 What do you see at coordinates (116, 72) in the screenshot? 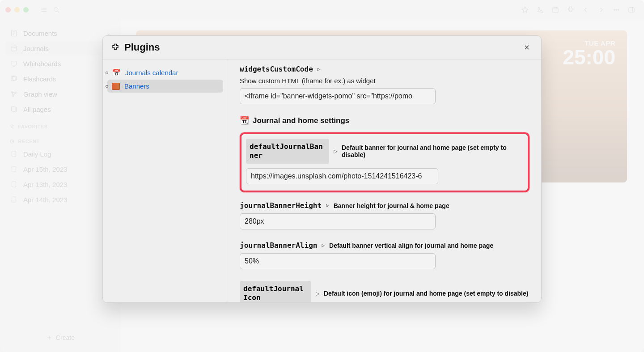
I see `calendar-emoji-icon: 📅` at bounding box center [116, 72].